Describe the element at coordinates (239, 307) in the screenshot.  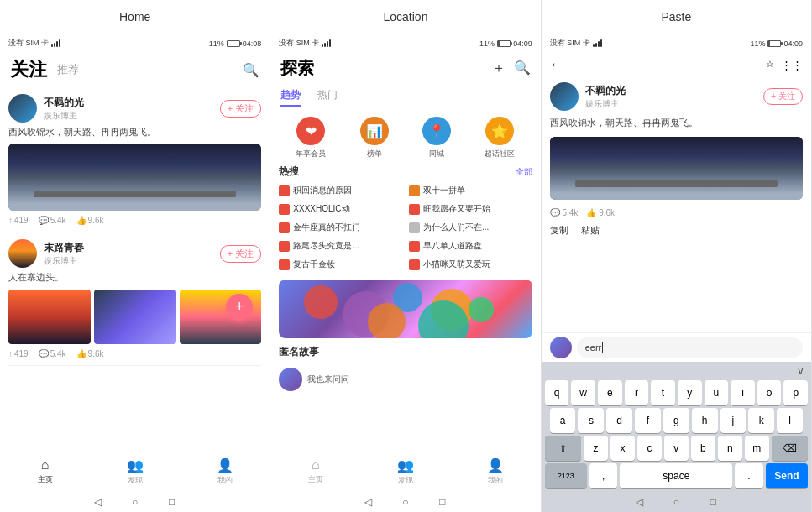
I see `fab-button: +` at that location.